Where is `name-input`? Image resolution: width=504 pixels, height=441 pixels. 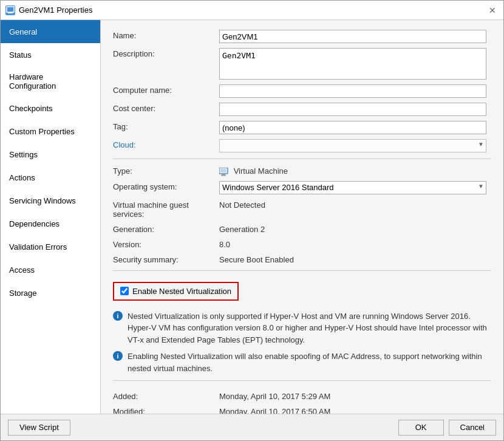
name-input is located at coordinates (353, 36).